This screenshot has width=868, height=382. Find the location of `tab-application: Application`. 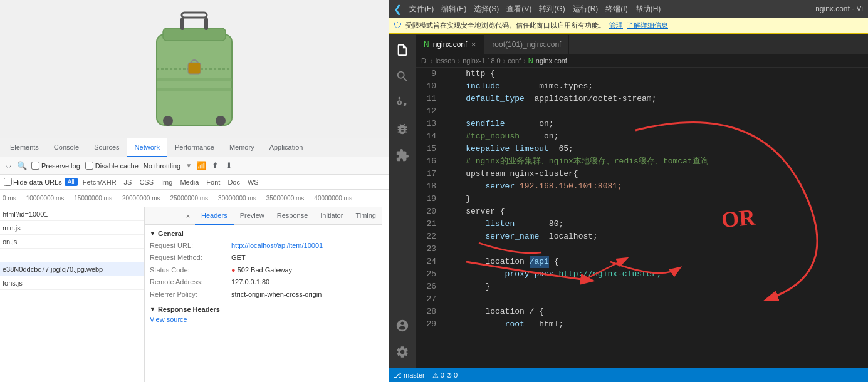

tab-application: Application is located at coordinates (286, 148).